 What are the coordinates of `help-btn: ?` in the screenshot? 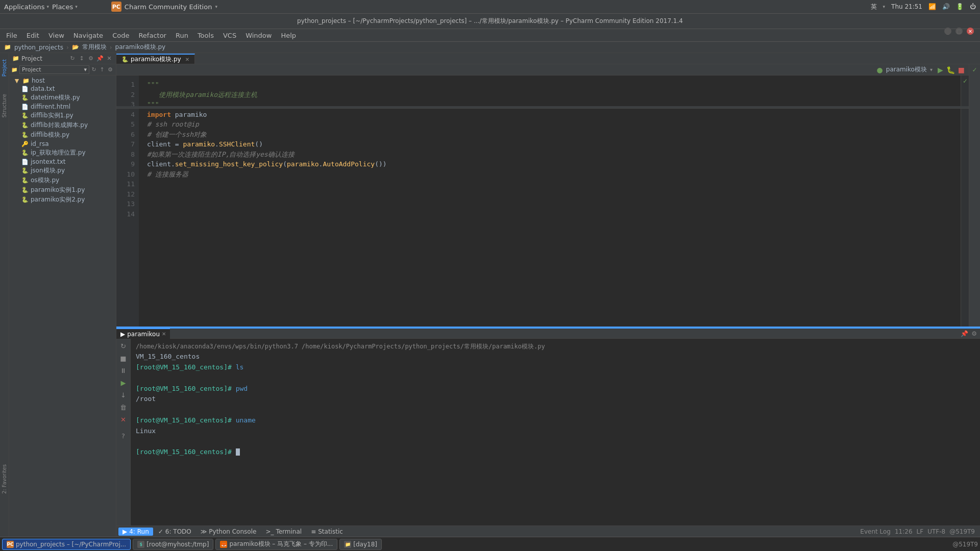 It's located at (124, 436).